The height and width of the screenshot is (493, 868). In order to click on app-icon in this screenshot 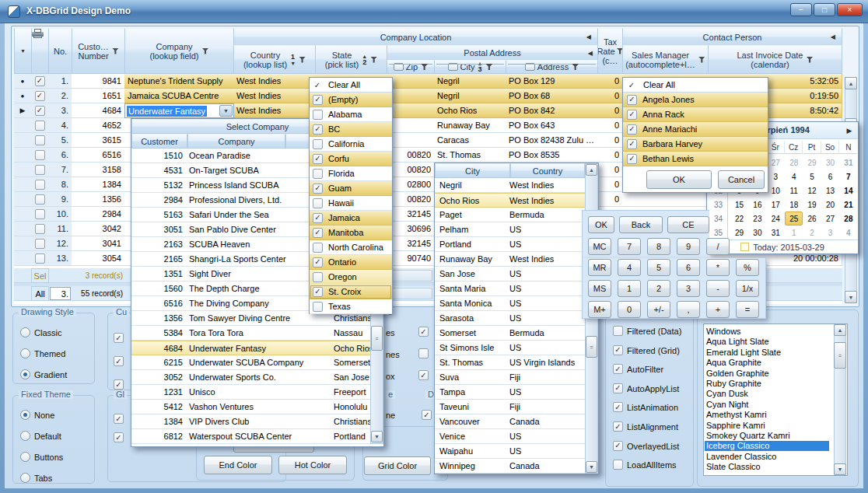, I will do `click(14, 12)`.